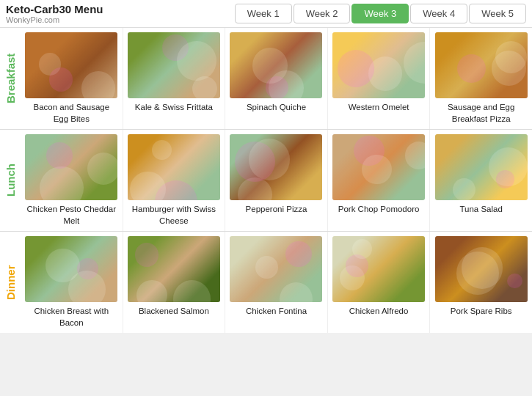  What do you see at coordinates (71, 113) in the screenshot?
I see `meal-label-breakfast-0: Bacon and Sausage Egg Bites` at bounding box center [71, 113].